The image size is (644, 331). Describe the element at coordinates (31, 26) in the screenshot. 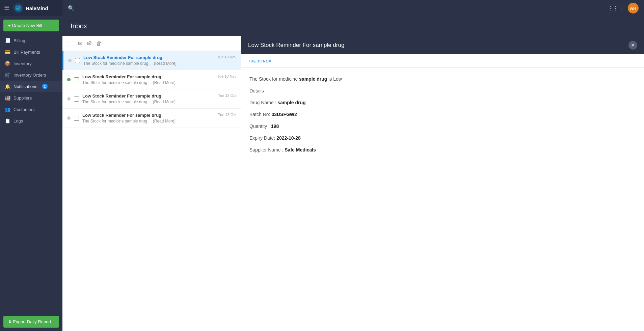

I see `create-bill-button: + Create New Bill` at that location.